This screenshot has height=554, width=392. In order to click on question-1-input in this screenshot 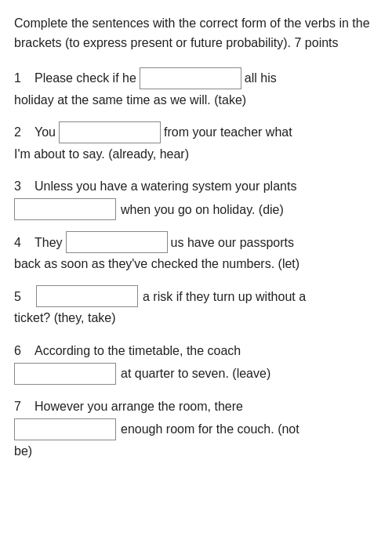, I will do `click(191, 78)`.